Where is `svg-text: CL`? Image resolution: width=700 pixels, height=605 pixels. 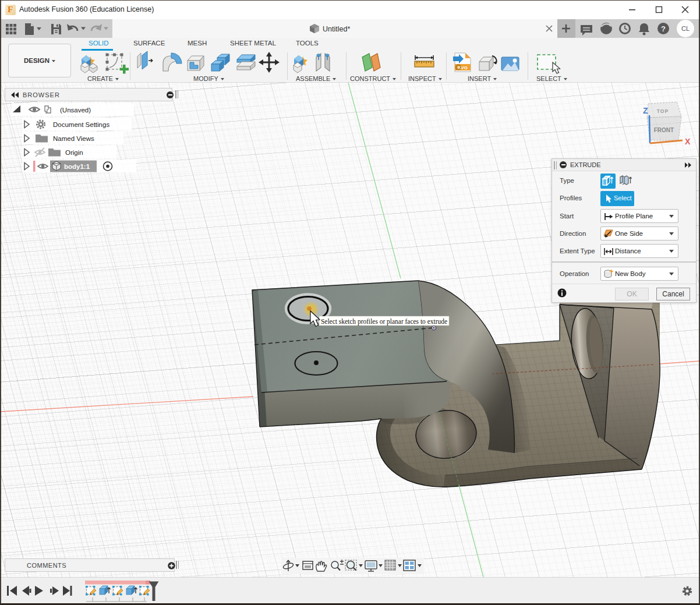
svg-text: CL is located at coordinates (685, 29).